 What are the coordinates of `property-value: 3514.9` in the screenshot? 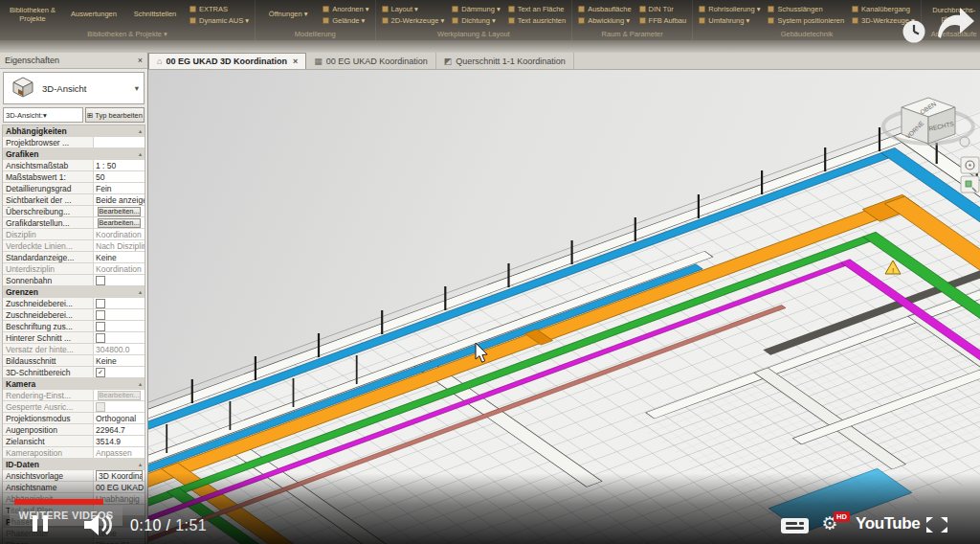 It's located at (119, 441).